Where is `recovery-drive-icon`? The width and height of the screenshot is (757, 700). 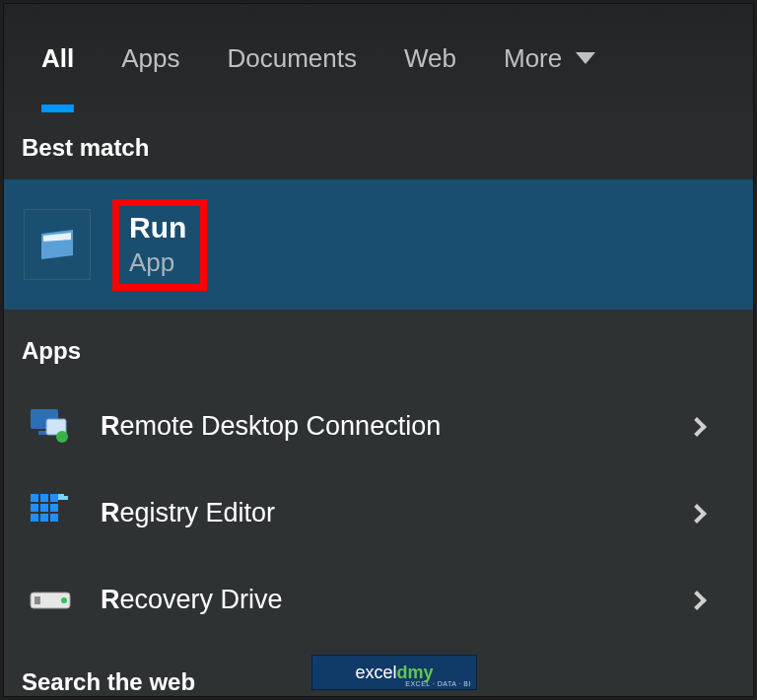 recovery-drive-icon is located at coordinates (50, 600).